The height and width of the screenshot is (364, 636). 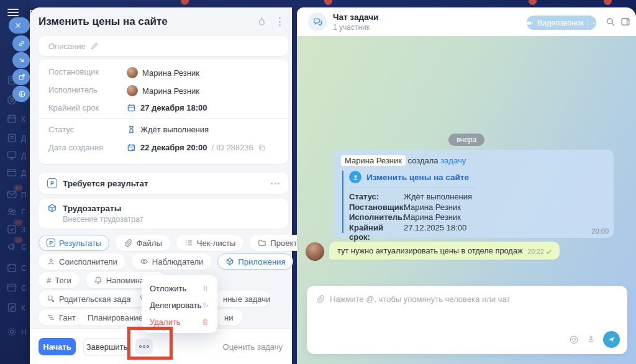 What do you see at coordinates (82, 262) in the screenshot?
I see `tab-coassignees: Соисполнители` at bounding box center [82, 262].